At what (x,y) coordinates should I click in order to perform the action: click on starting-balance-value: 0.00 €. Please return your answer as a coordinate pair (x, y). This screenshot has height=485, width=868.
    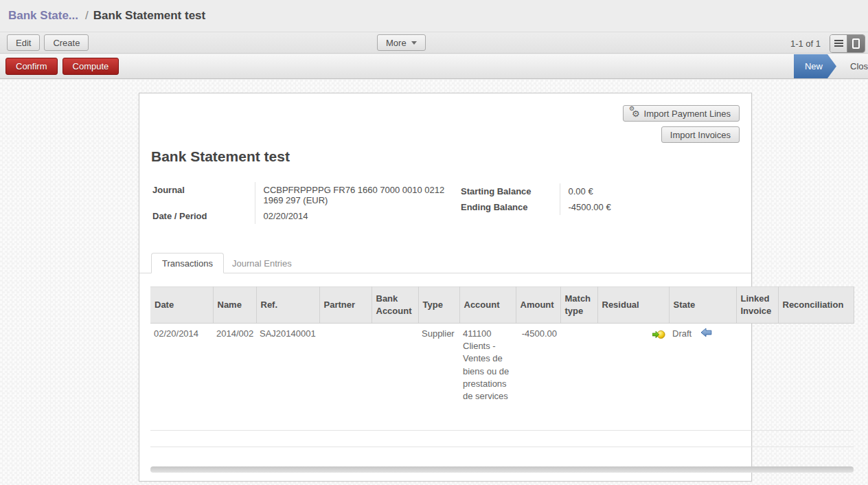
    Looking at the image, I should click on (649, 191).